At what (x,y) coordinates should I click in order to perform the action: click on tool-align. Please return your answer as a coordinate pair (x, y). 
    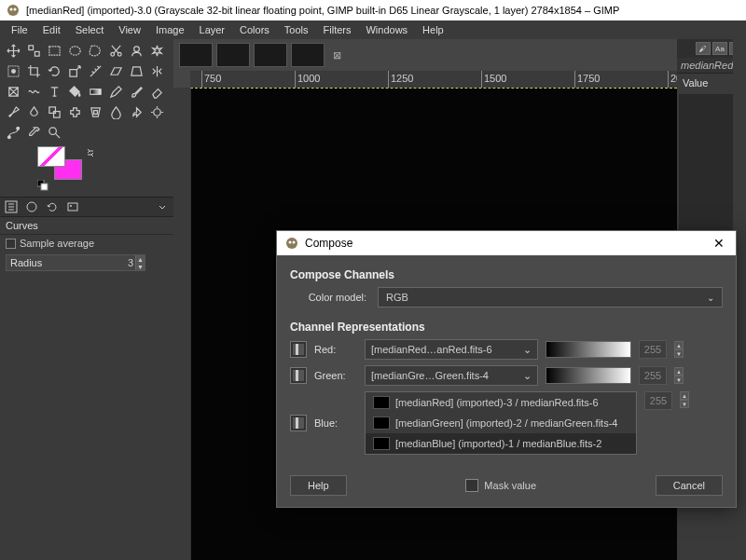
    Looking at the image, I should click on (34, 50).